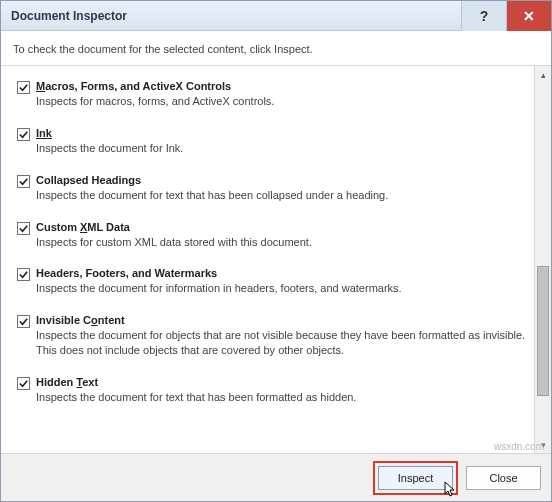 This screenshot has height=502, width=552. Describe the element at coordinates (272, 236) in the screenshot. I see `item-xml: Custom XML Data Inspects for custom XML …` at that location.